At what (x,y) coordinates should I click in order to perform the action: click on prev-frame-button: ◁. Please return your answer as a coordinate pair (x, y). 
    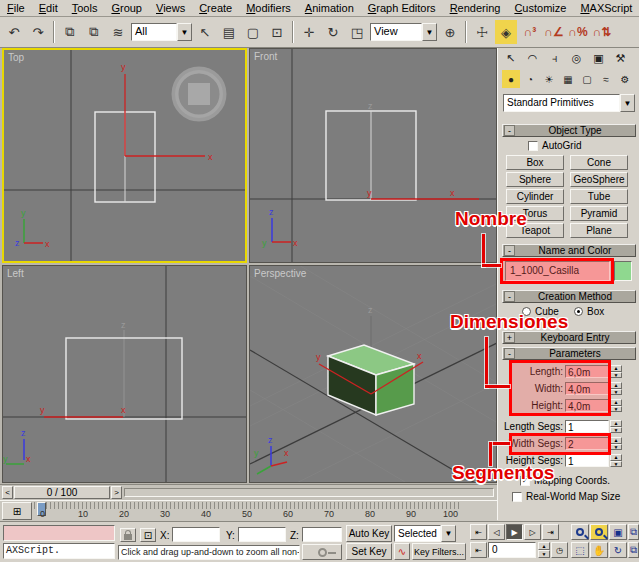
    Looking at the image, I should click on (496, 532).